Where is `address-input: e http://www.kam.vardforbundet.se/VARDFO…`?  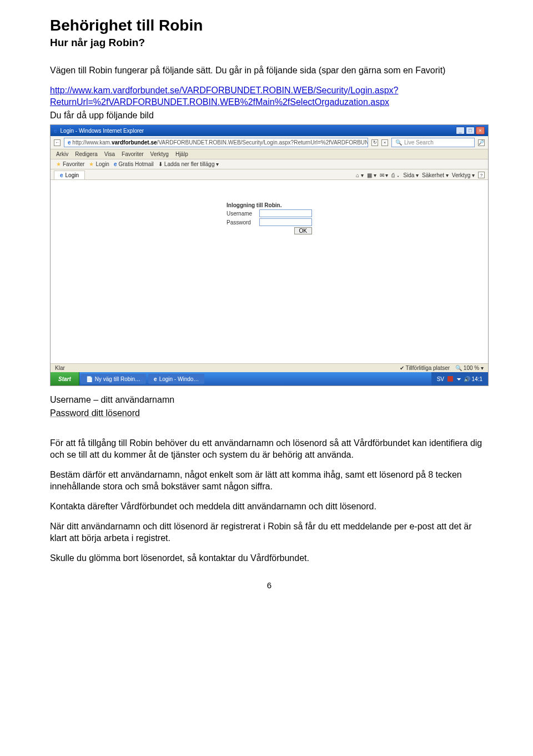
address-input: e http://www.kam.vardforbundet.se/VARDFO… is located at coordinates (216, 142).